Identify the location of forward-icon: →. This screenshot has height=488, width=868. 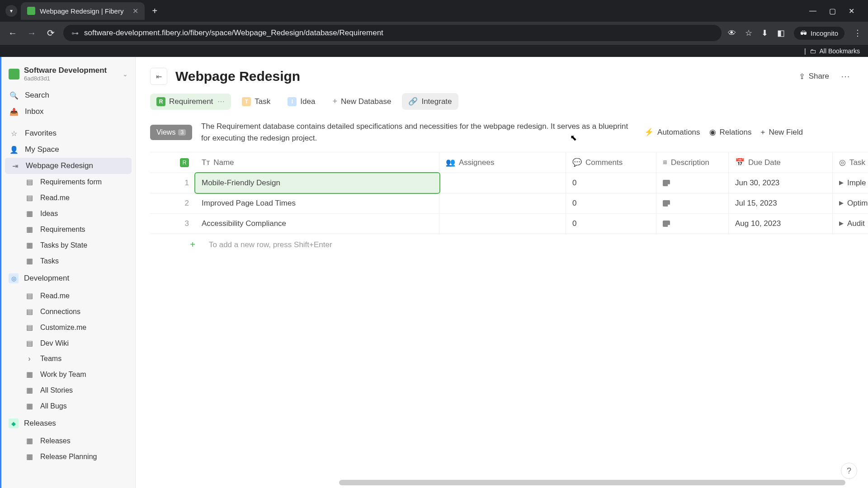
(32, 33).